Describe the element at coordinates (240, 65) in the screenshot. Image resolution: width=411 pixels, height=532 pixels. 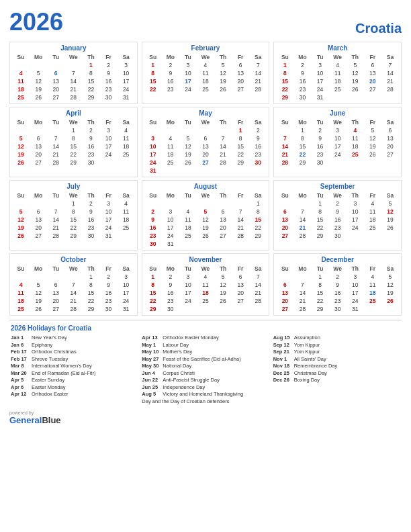
I see `cal-day: 6` at that location.